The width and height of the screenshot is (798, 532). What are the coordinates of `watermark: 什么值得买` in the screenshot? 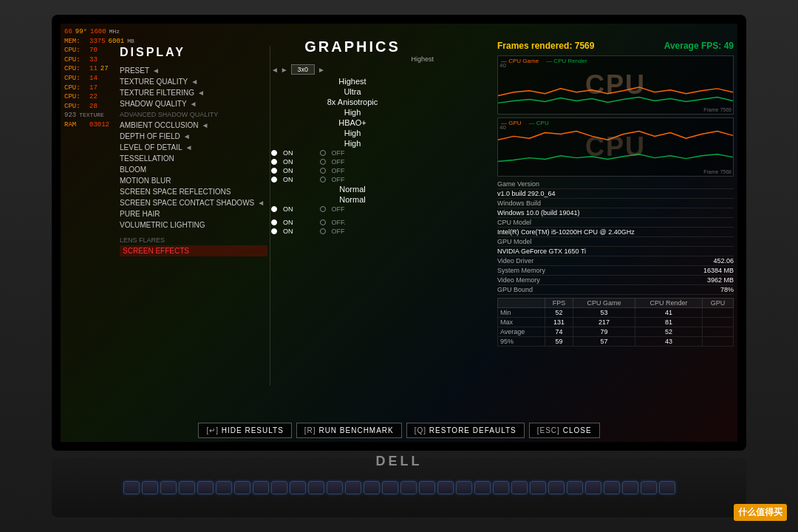 It's located at (760, 513).